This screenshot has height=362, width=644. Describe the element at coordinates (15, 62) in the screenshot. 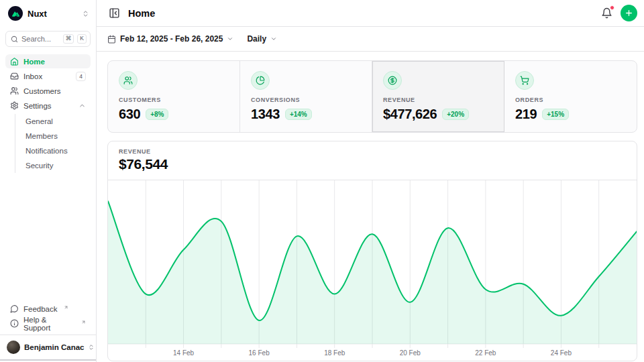

I see `home-icon` at that location.